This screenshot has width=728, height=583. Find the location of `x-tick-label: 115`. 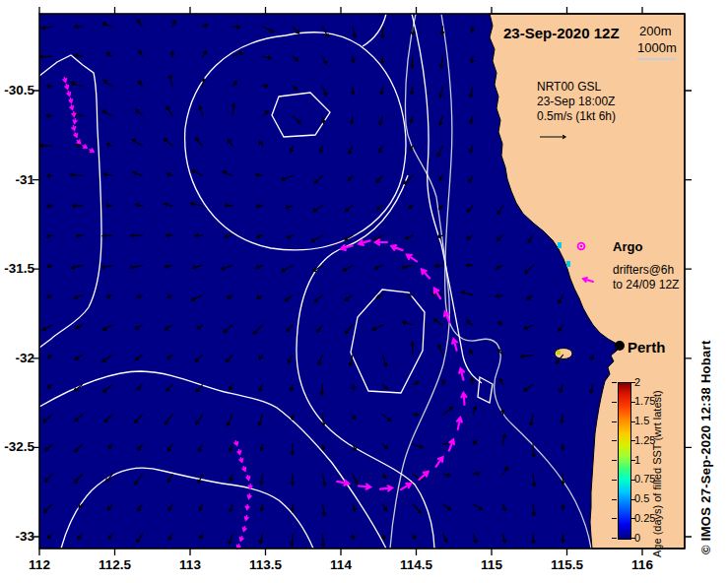

x-tick-label: 115 is located at coordinates (492, 565).